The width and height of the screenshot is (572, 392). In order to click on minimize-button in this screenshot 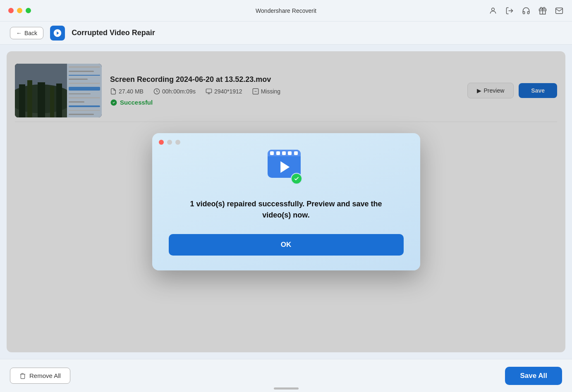, I will do `click(20, 11)`.